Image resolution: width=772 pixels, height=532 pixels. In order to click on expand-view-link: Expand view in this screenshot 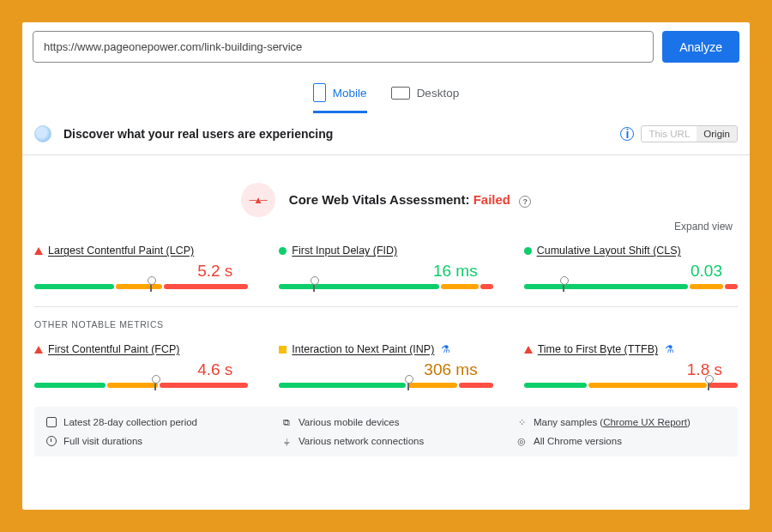, I will do `click(386, 227)`.